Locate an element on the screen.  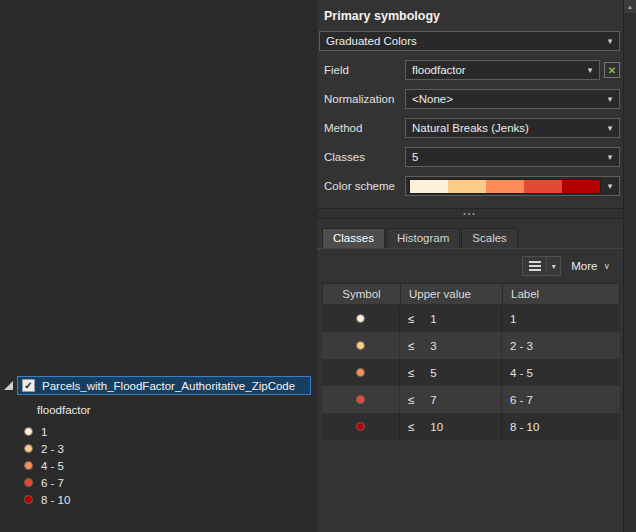
more-menu-button: More ∨ is located at coordinates (590, 266).